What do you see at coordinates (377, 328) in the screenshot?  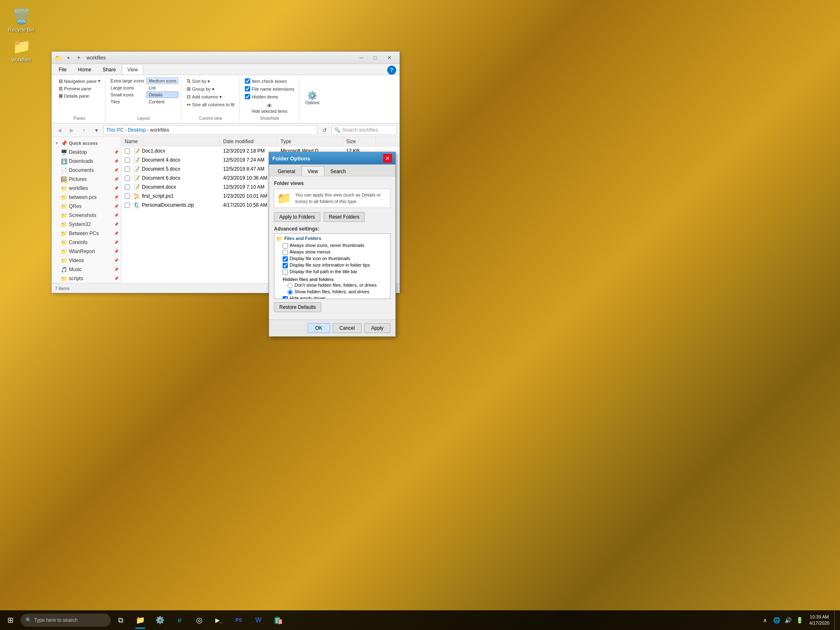 I see `dialog-apply-btn: Apply` at bounding box center [377, 328].